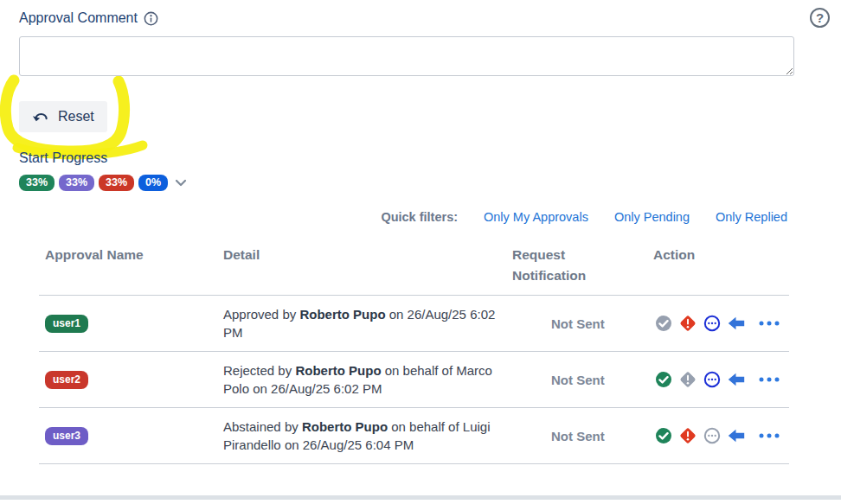 The height and width of the screenshot is (504, 841). Describe the element at coordinates (652, 217) in the screenshot. I see `filter-only-pending: Only Pending` at that location.